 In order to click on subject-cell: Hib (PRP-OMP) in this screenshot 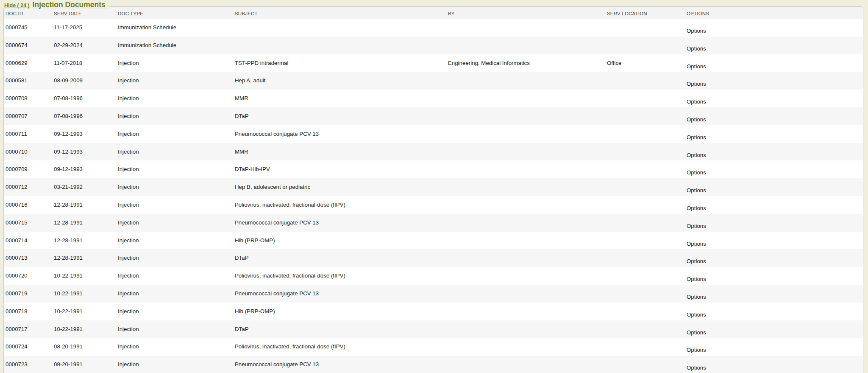, I will do `click(340, 311)`.